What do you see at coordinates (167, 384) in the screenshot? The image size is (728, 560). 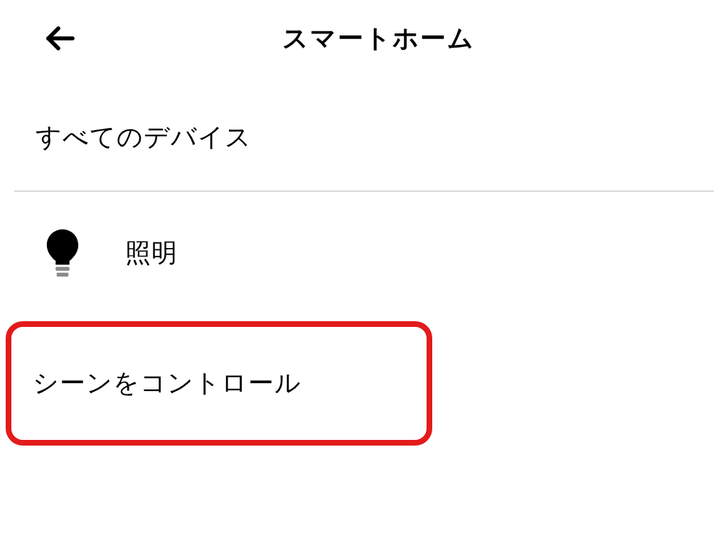 I see `list-item-label: シーンをコントロール` at bounding box center [167, 384].